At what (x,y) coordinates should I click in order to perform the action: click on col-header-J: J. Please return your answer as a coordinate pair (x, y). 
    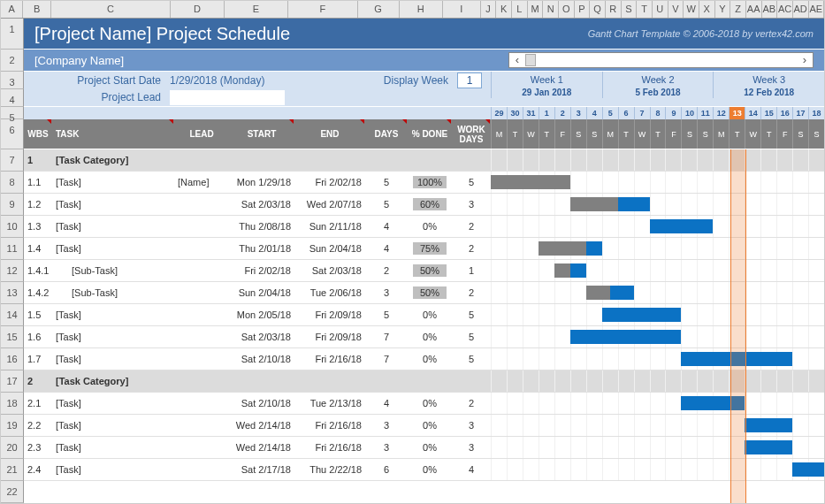
    Looking at the image, I should click on (489, 9).